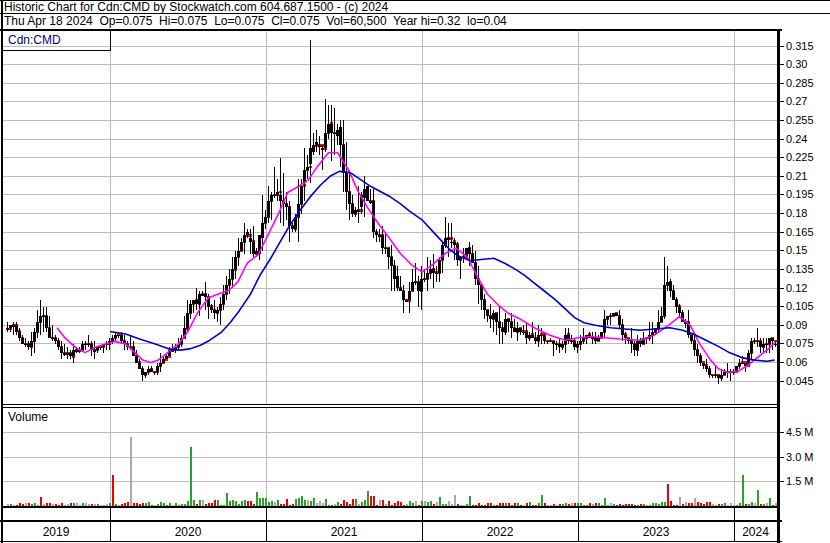 The height and width of the screenshot is (543, 830). What do you see at coordinates (796, 64) in the screenshot?
I see `price-axis-label: 0.30` at bounding box center [796, 64].